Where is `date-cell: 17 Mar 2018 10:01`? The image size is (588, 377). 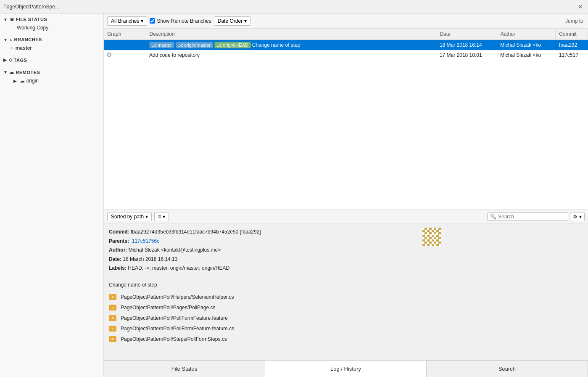 date-cell: 17 Mar 2018 10:01 is located at coordinates (467, 56).